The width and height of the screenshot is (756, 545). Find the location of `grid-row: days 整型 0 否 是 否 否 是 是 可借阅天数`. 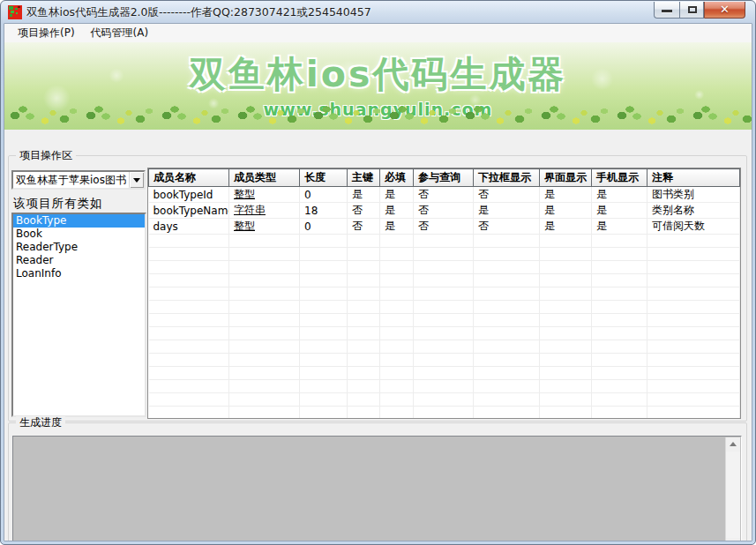

grid-row: days 整型 0 否 是 否 否 是 是 可借阅天数 is located at coordinates (445, 227).